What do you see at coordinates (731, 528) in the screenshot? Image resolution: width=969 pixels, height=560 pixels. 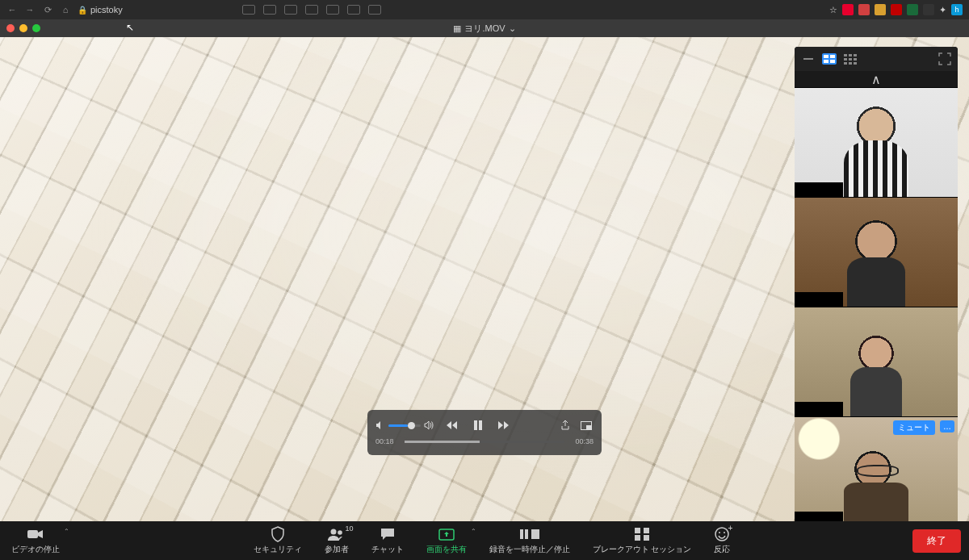 I see `plus-icon: +` at bounding box center [731, 528].